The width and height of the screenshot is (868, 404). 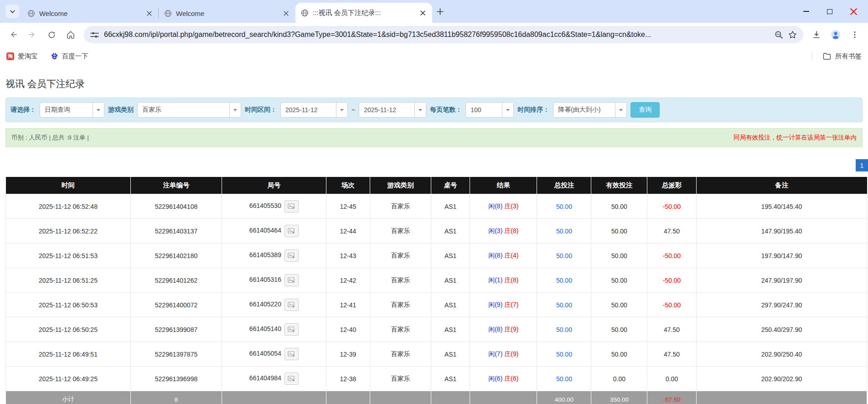 I want to click on cell-note: 247.90/197.90, so click(x=781, y=280).